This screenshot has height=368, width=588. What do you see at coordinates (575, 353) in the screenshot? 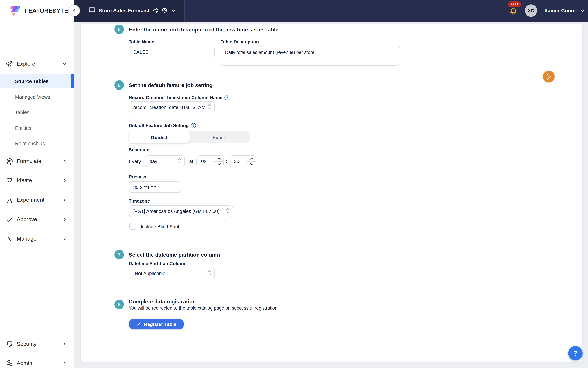
I see `help-button: ?` at bounding box center [575, 353].